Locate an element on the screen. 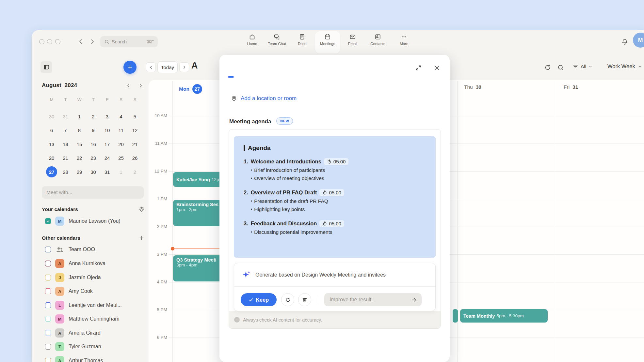  window-zoom-button is located at coordinates (58, 42).